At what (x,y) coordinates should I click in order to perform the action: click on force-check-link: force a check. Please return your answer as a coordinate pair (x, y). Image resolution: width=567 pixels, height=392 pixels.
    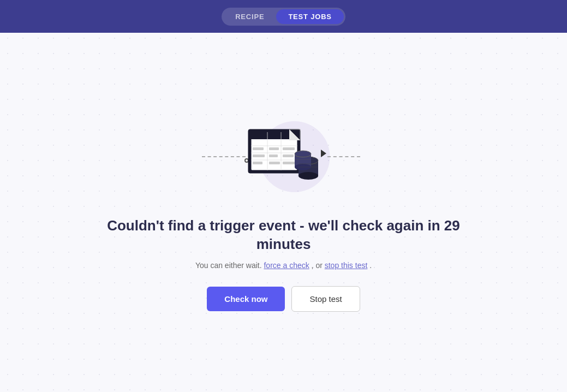
    Looking at the image, I should click on (286, 265).